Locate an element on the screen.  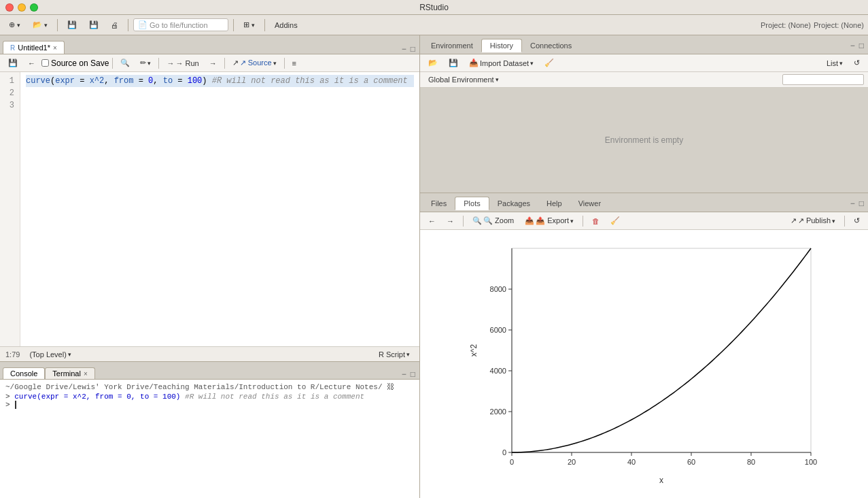
format-icon: ✏ is located at coordinates (143, 63).